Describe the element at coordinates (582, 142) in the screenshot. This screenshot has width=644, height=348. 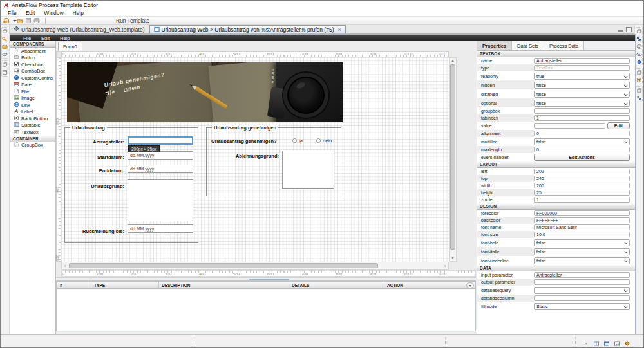
I see `property-select-multiline: false` at that location.